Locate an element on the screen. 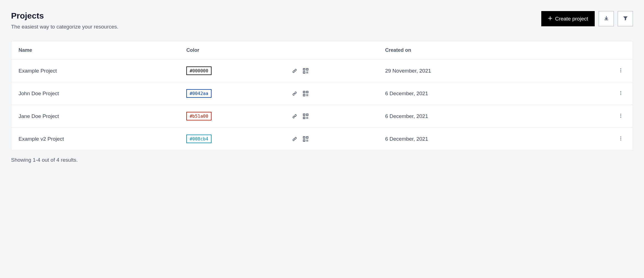 The image size is (644, 278). col-header-created: Created on is located at coordinates (471, 50).